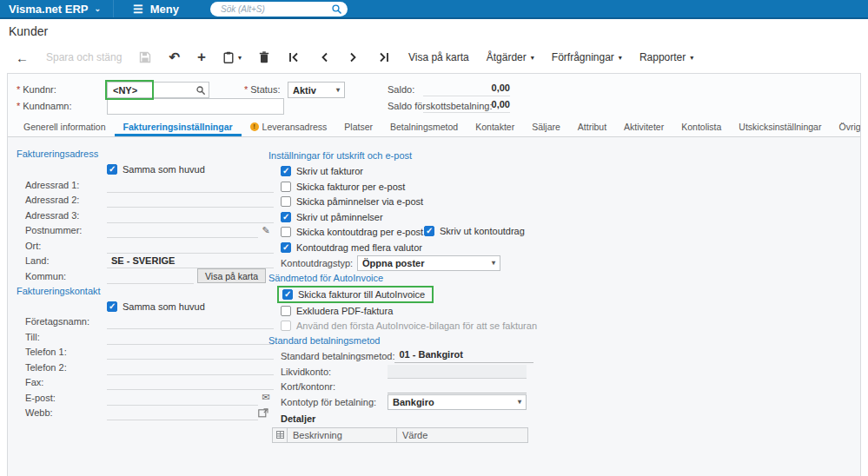 The image size is (868, 476). Describe the element at coordinates (231, 276) in the screenshot. I see `show-on-map-inline-button: Visa på karta` at that location.